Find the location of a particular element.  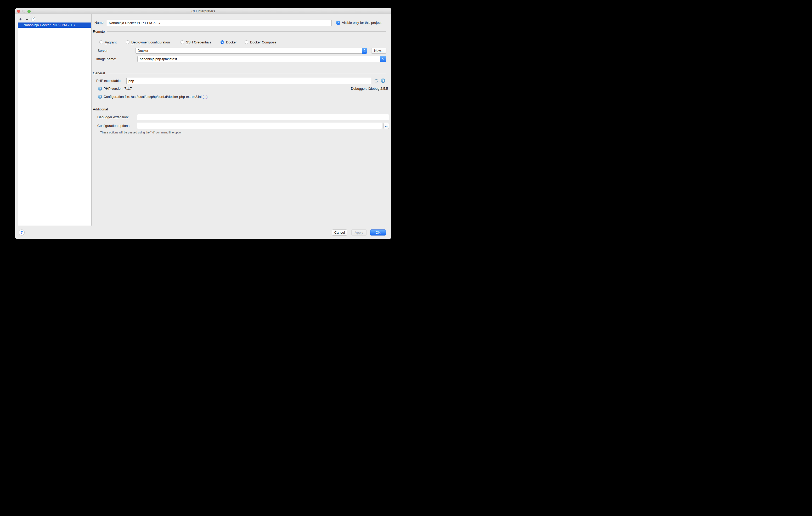

options-hint-text: These options will be passed using the "… is located at coordinates (141, 132).